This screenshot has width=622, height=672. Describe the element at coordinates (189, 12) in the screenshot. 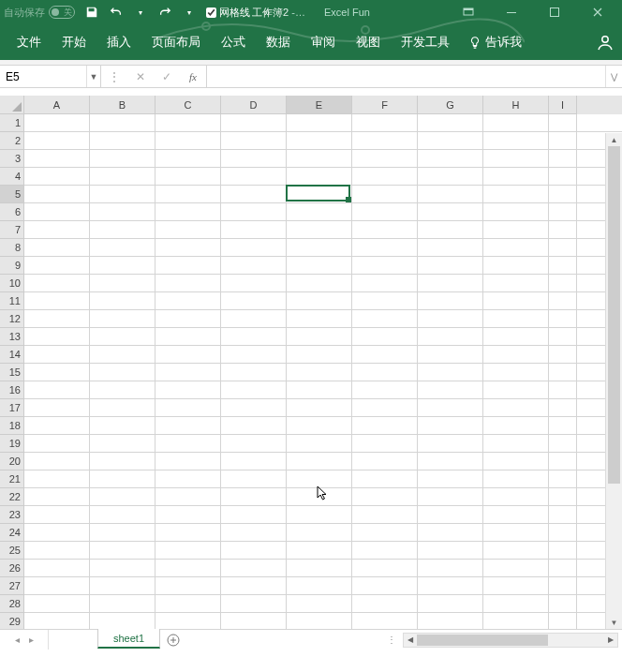

I see `redo-dropdown-icon: ▾` at that location.